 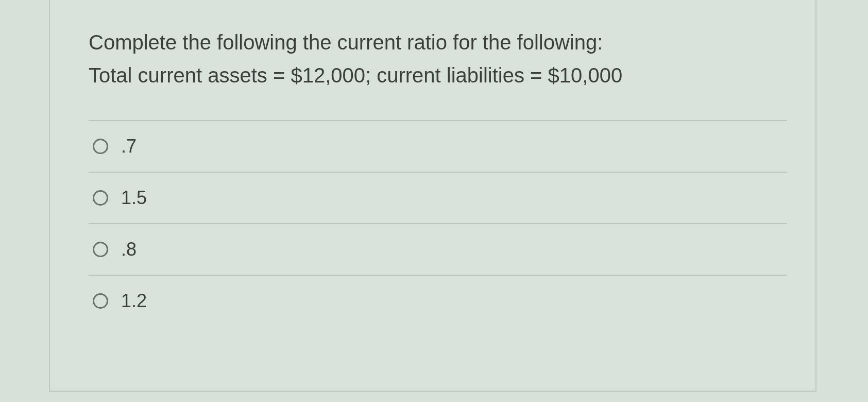 I want to click on question-line-1: Complete the following the current ratio…, so click(x=346, y=42).